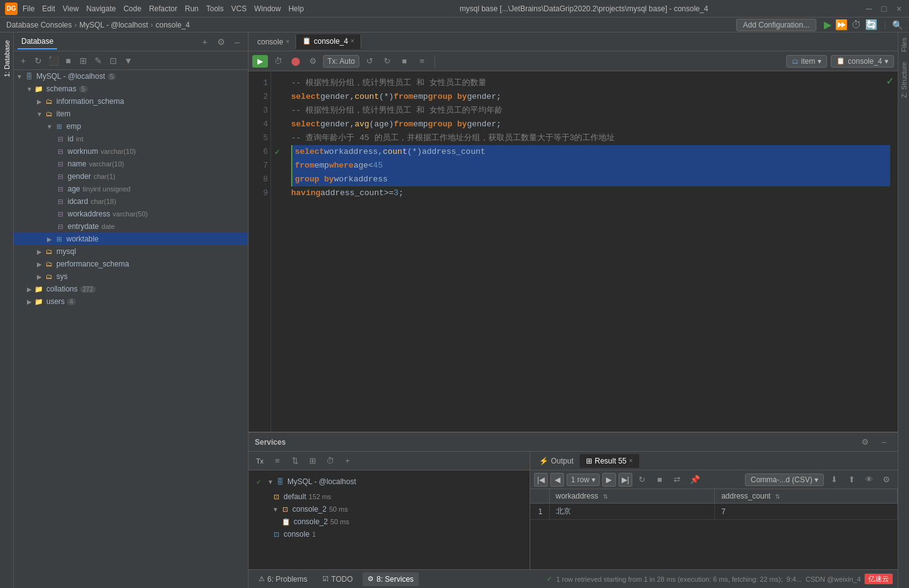  I want to click on settings-btn: ⚙, so click(313, 61).